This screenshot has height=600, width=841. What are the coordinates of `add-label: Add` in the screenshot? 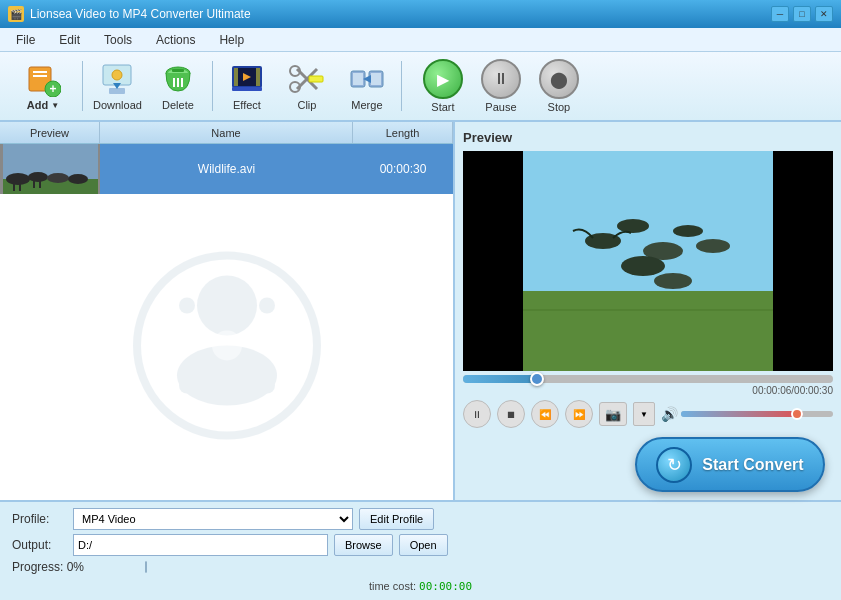 It's located at (38, 105).